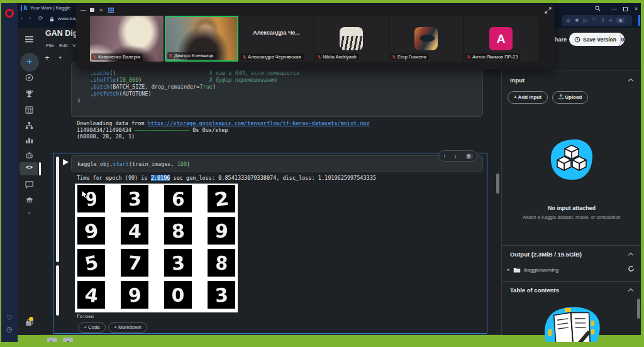  Describe the element at coordinates (623, 40) in the screenshot. I see `version-count: 0` at that location.